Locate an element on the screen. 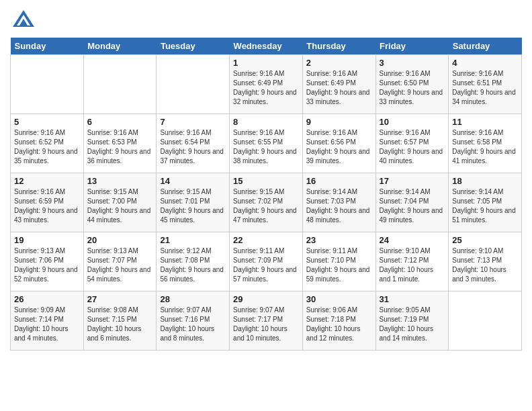  day-info: Sunrise: 9:16 AM Sunset: 6:59 PM Dayligh… is located at coordinates (47, 206).